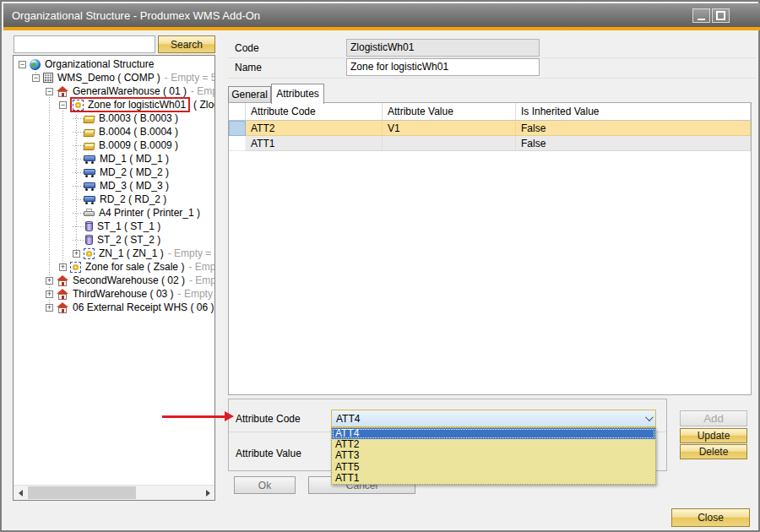  What do you see at coordinates (114, 240) in the screenshot?
I see `tree-item-st-2-st-2: ST_2 ( ST_2 )` at bounding box center [114, 240].